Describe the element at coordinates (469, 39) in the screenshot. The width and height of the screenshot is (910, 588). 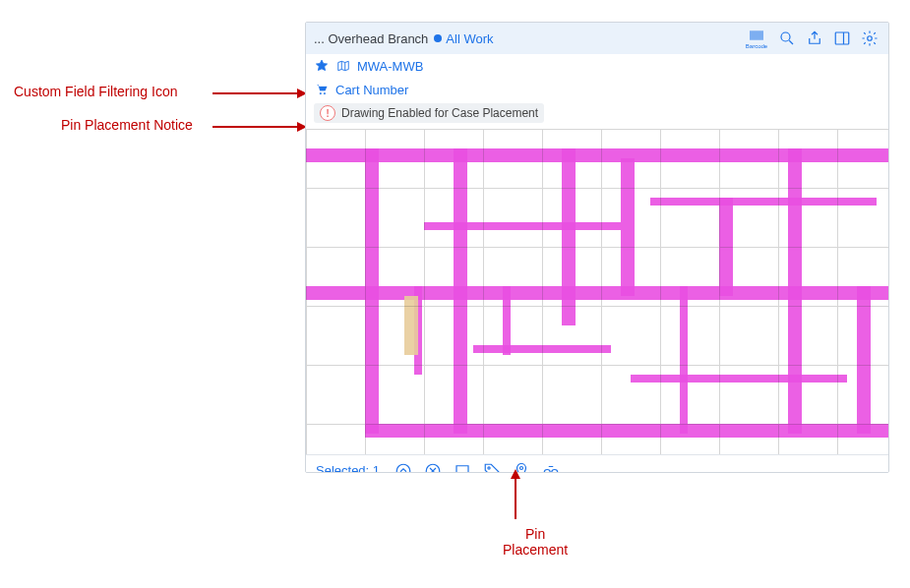
I see `work-filter-label: All Work` at that location.